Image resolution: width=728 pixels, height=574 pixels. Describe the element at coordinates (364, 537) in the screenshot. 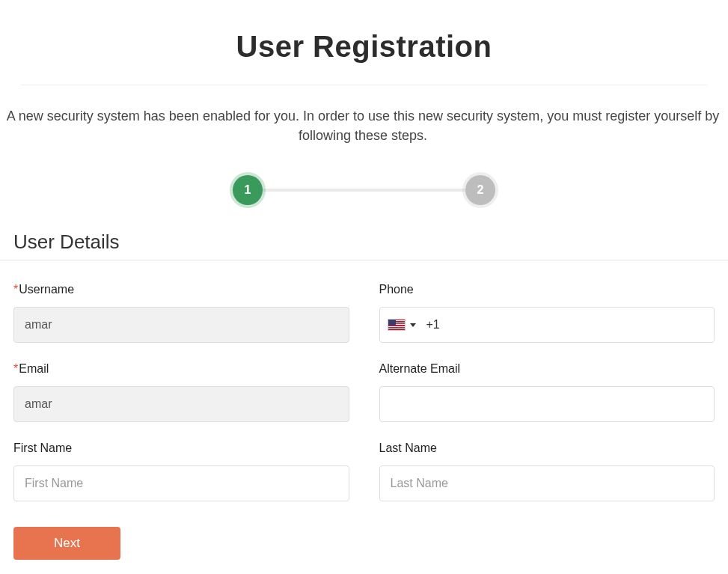

I see `form-actions: Next` at that location.